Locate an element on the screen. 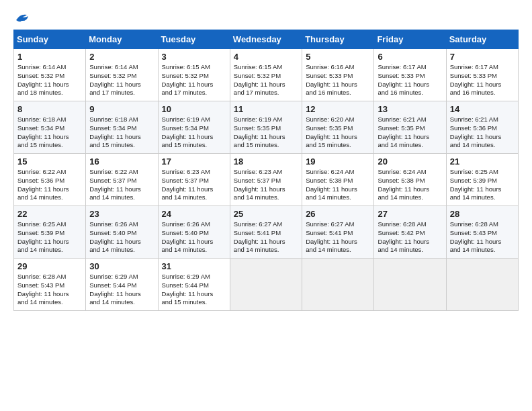 The height and width of the screenshot is (411, 532). calendar-header-row: SundayMondayTuesdayWednesdayThursdayFrid… is located at coordinates (266, 40).